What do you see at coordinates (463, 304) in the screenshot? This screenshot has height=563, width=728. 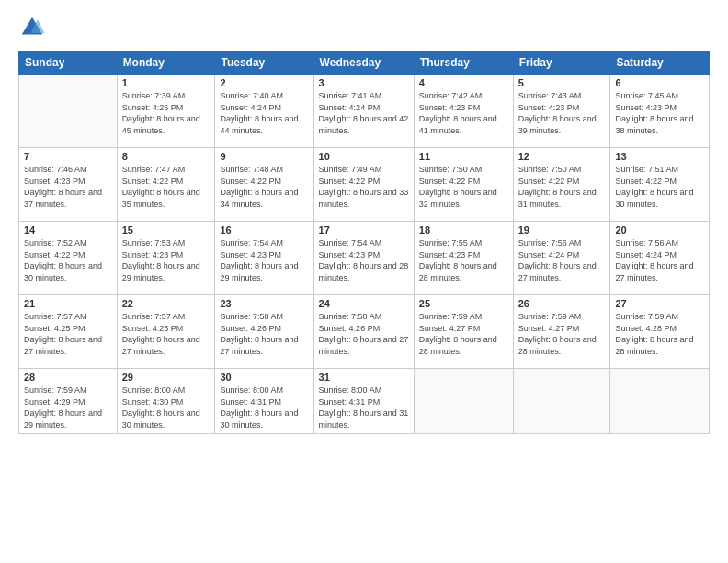 I see `day-number: 25` at bounding box center [463, 304].